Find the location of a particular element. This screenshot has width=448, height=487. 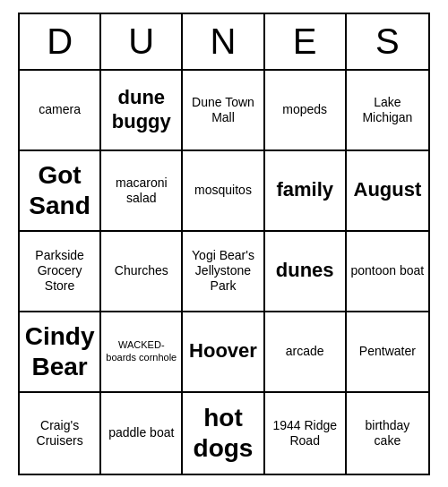

header-letter: D is located at coordinates (61, 41).